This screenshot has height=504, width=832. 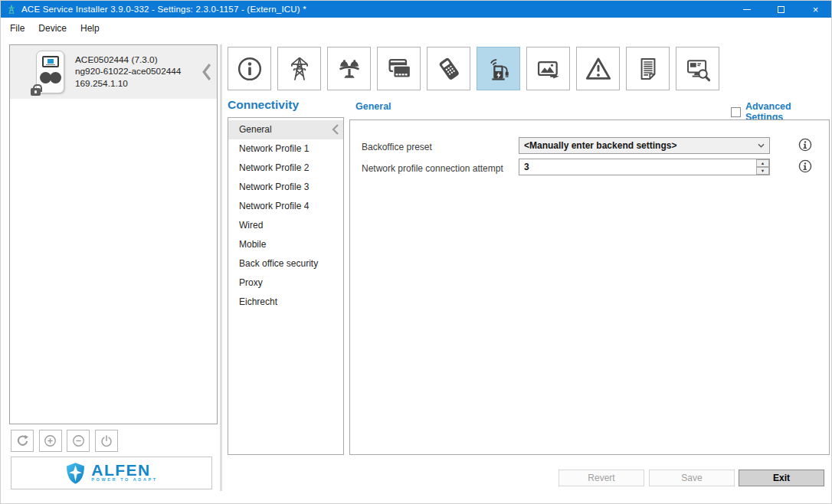 I want to click on alfen-shield-icon, so click(x=75, y=473).